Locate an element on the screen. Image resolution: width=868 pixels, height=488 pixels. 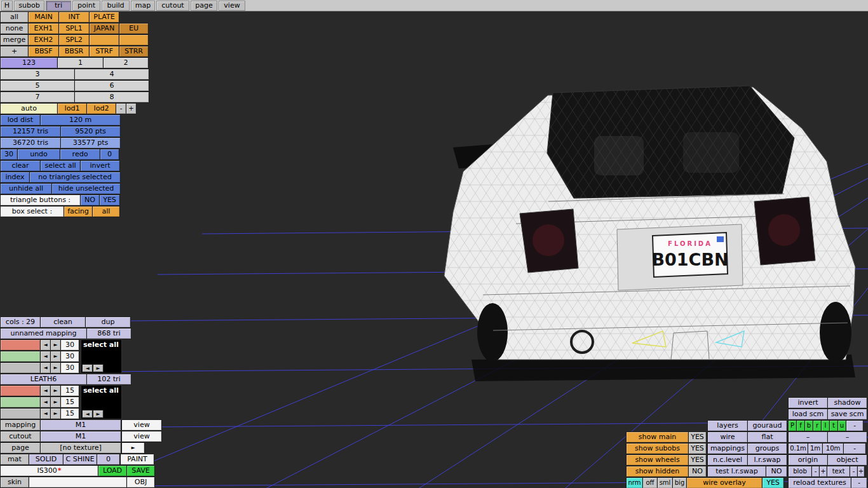
unhide-all-button: unhide all is located at coordinates (26, 189).